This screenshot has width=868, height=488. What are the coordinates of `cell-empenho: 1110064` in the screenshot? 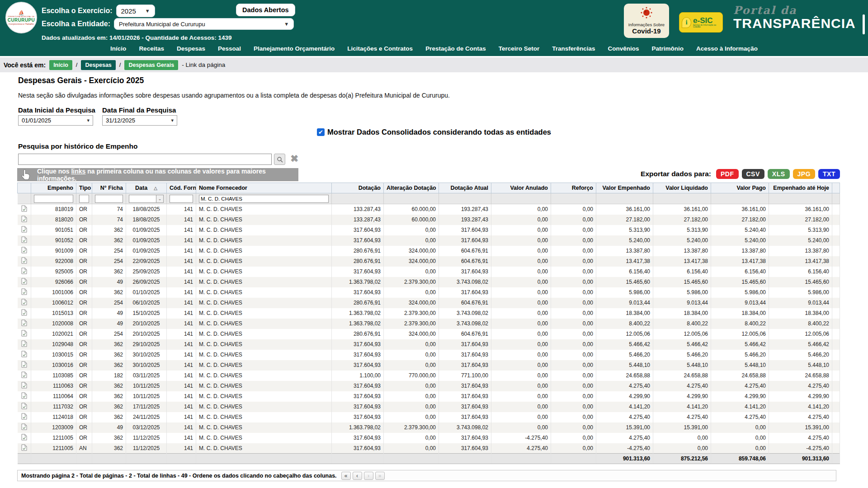 It's located at (54, 397).